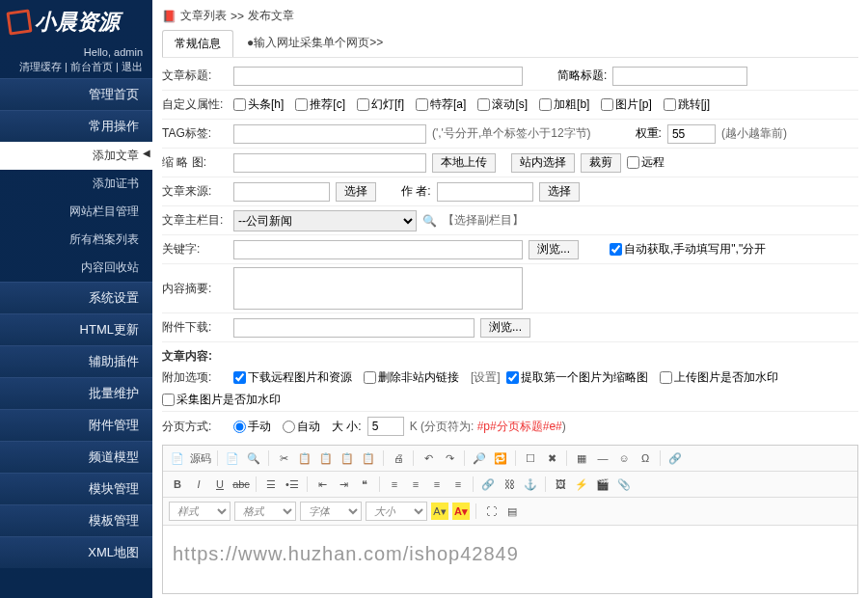 The width and height of the screenshot is (868, 598). I want to click on menu-module: 模块管理, so click(76, 488).